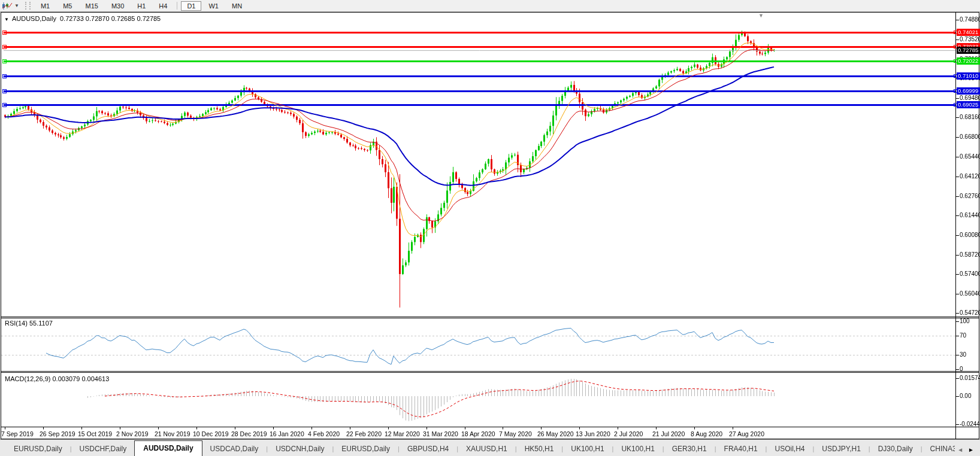  Describe the element at coordinates (17, 6) in the screenshot. I see `chevron-down-icon: ▼` at that location.